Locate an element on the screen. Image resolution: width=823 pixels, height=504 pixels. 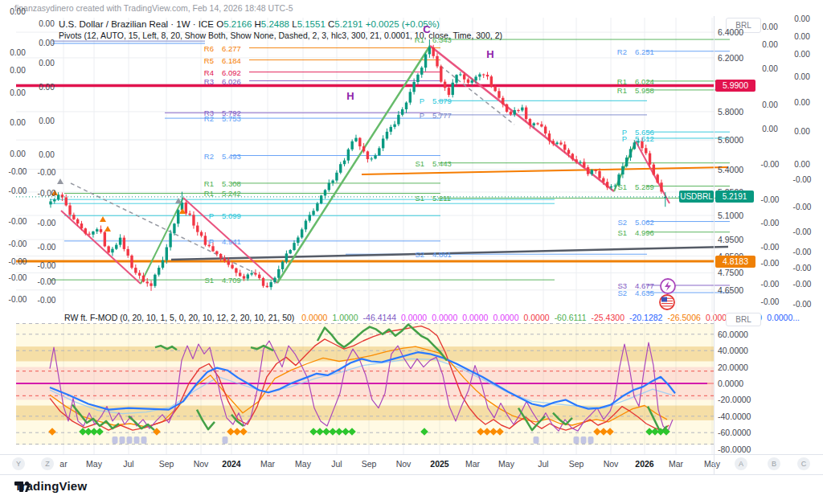
symbol-legend: U.S. Dollar / Brazilian Real · 1W · ICE … is located at coordinates (249, 24).